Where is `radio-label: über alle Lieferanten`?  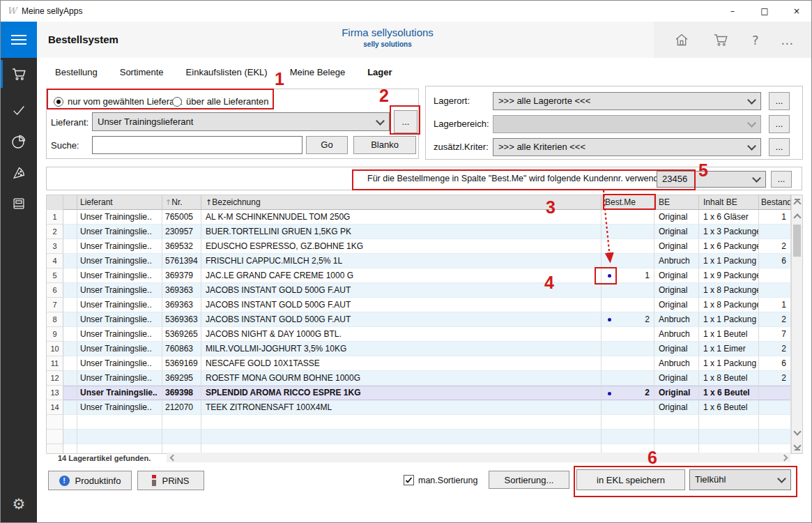 radio-label: über alle Lieferanten is located at coordinates (227, 102).